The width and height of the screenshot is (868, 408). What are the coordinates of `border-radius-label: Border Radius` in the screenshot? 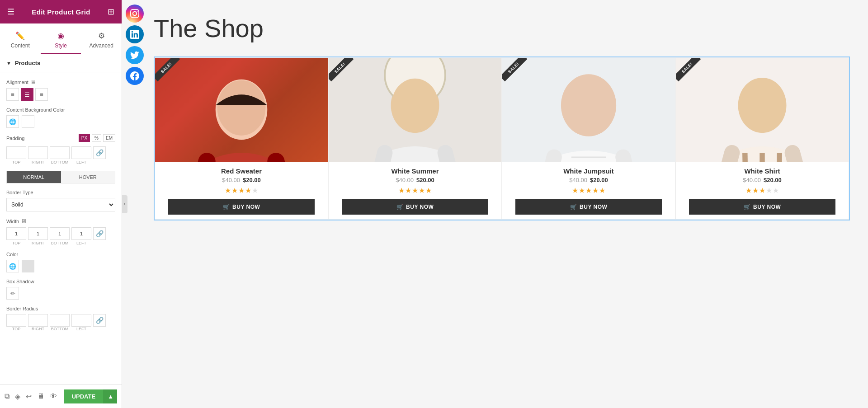 It's located at (61, 309).